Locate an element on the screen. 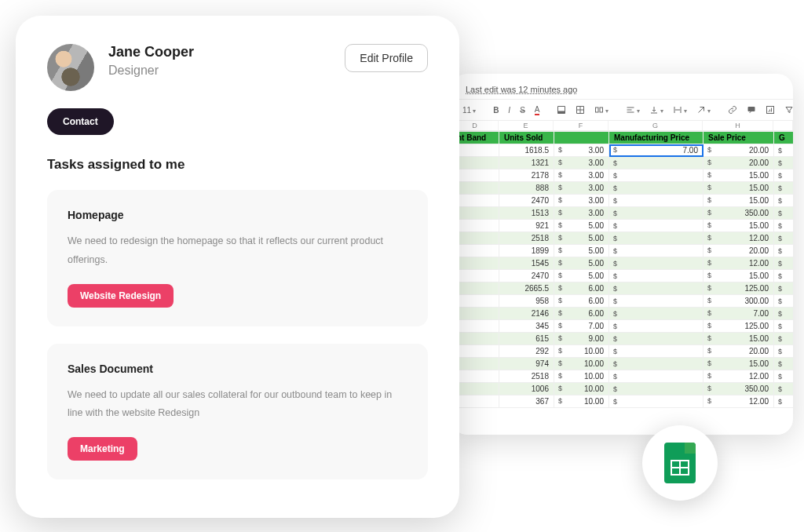 This screenshot has width=804, height=532. table-row: 8883.0015.00 is located at coordinates (623, 188).